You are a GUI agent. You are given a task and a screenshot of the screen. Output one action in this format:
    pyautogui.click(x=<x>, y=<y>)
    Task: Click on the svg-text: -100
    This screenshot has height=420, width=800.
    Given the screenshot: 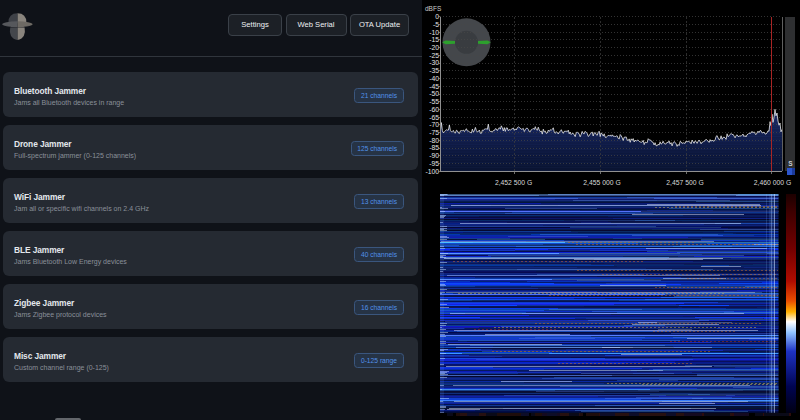 What is the action you would take?
    pyautogui.click(x=432, y=172)
    